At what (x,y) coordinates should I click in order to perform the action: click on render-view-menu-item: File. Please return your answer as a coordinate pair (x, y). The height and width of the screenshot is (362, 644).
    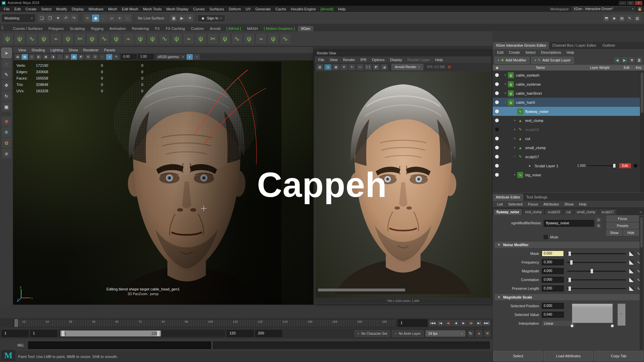
    Looking at the image, I should click on (321, 60).